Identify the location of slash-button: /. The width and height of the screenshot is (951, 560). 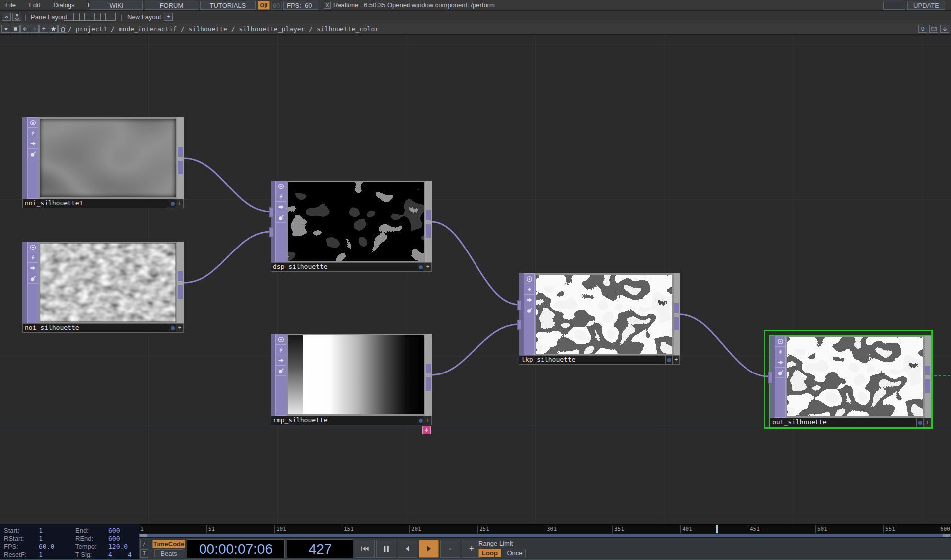
(144, 544).